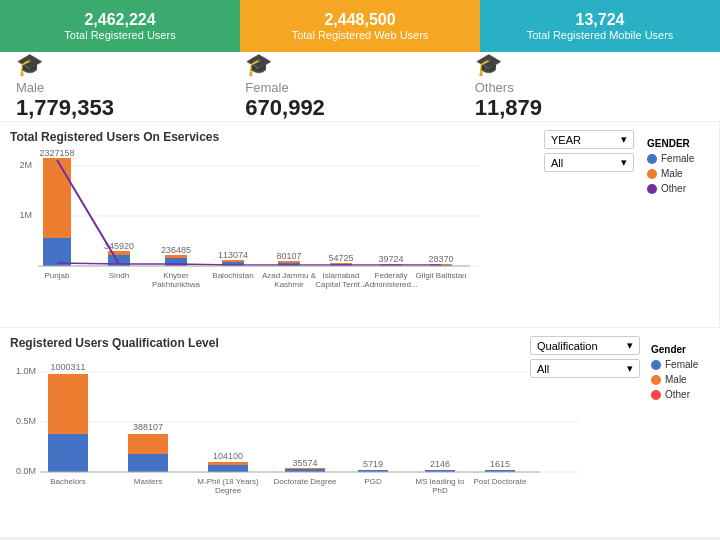  What do you see at coordinates (500, 464) in the screenshot?
I see `svg-text: 1615` at bounding box center [500, 464].